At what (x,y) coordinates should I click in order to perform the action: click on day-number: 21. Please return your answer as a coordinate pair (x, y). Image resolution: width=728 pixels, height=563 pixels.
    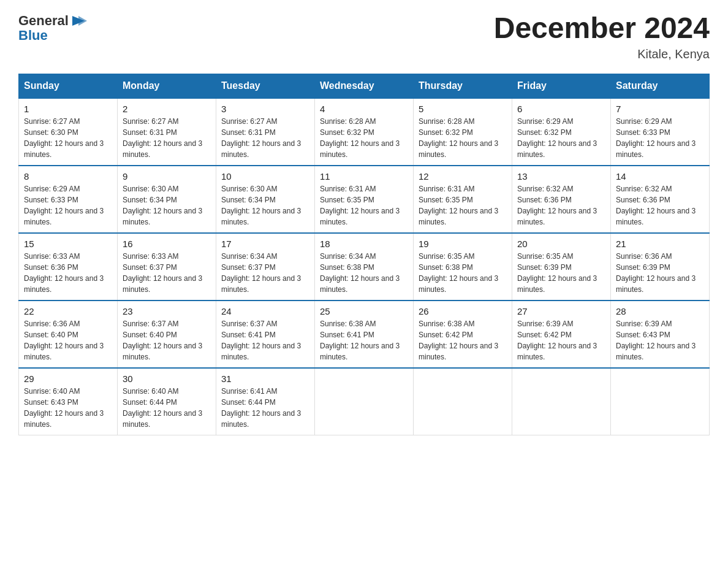
    Looking at the image, I should click on (660, 244).